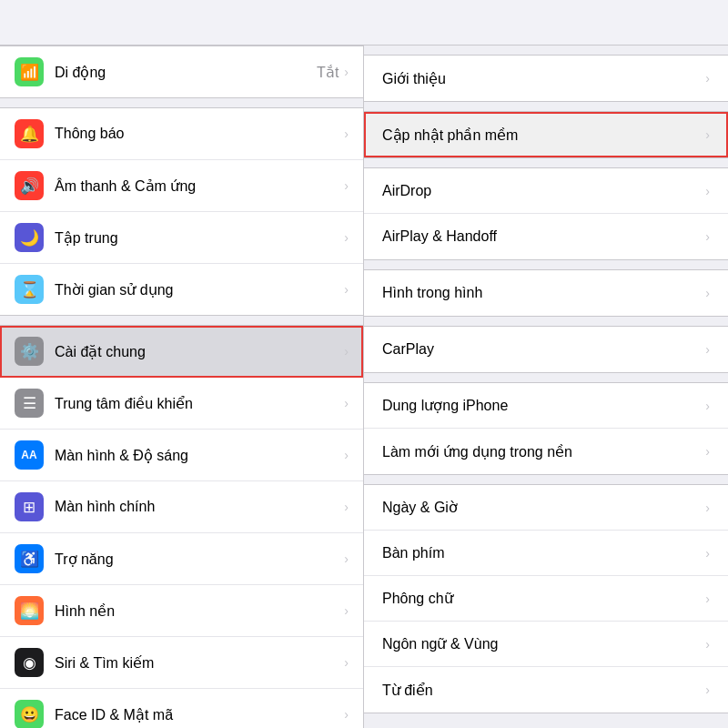 The width and height of the screenshot is (728, 728). What do you see at coordinates (29, 351) in the screenshot?
I see `cai-dat-chung-icon: ⚙️` at bounding box center [29, 351].